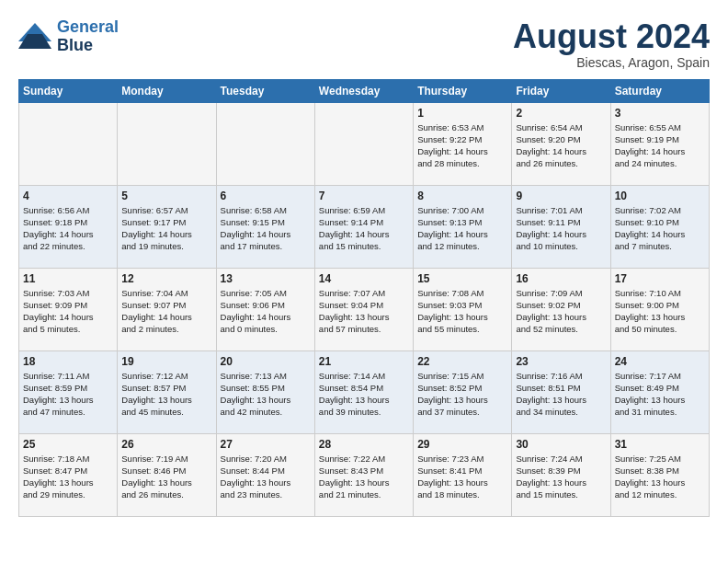  I want to click on day-number: 16, so click(561, 279).